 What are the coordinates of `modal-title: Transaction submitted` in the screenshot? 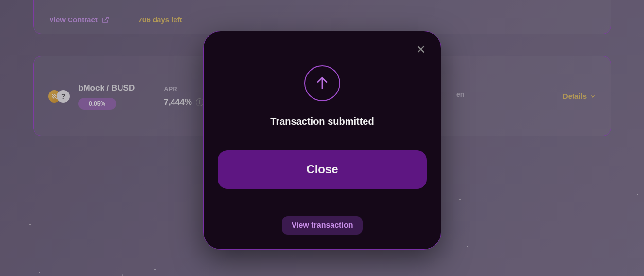 It's located at (322, 122).